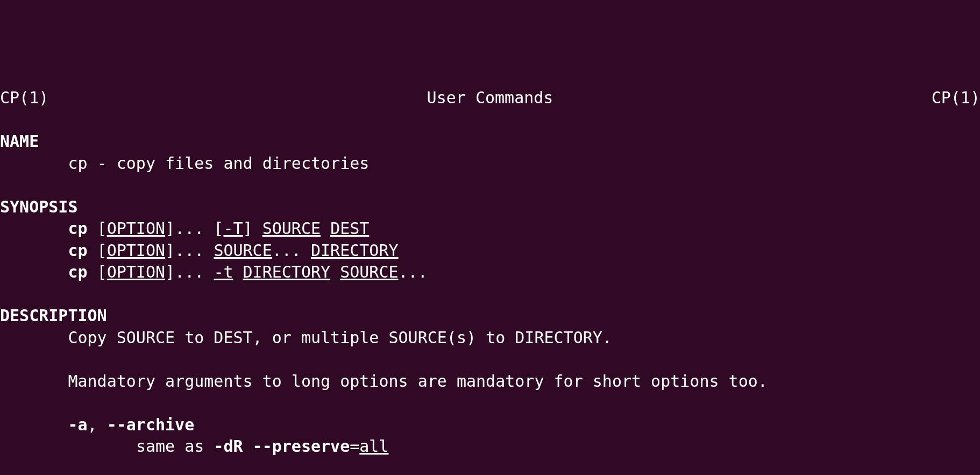 This screenshot has height=475, width=980. I want to click on arg-dash-t: -t, so click(223, 272).